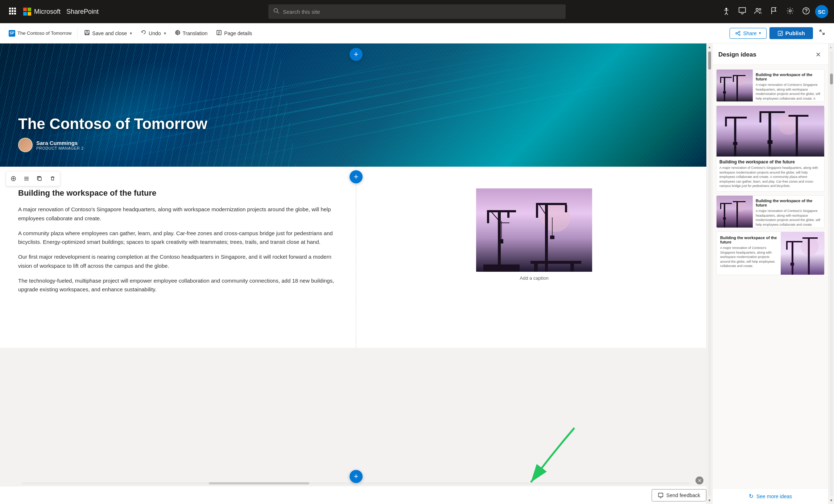 This screenshot has height=504, width=834. I want to click on section-move-button, so click(13, 179).